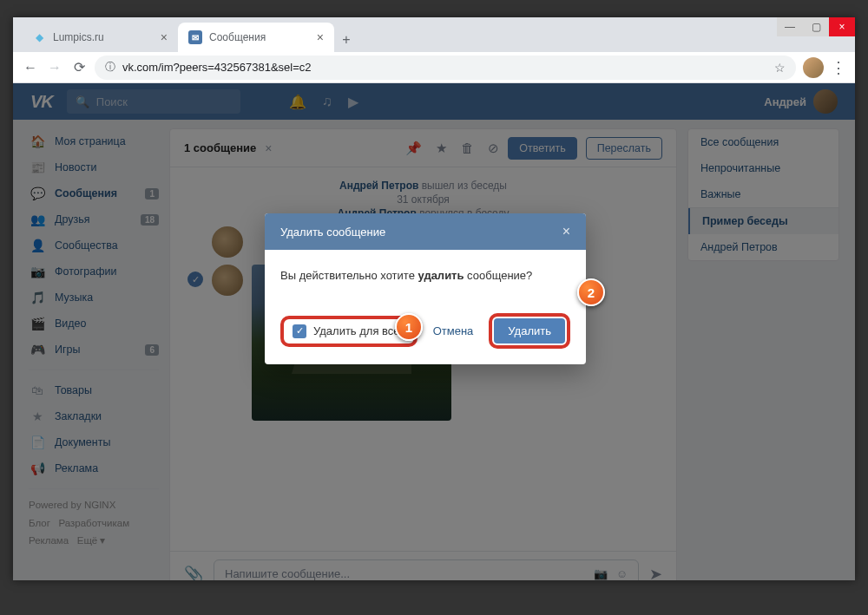 Image resolution: width=868 pixels, height=615 pixels. I want to click on window-close-button: ×, so click(842, 27).